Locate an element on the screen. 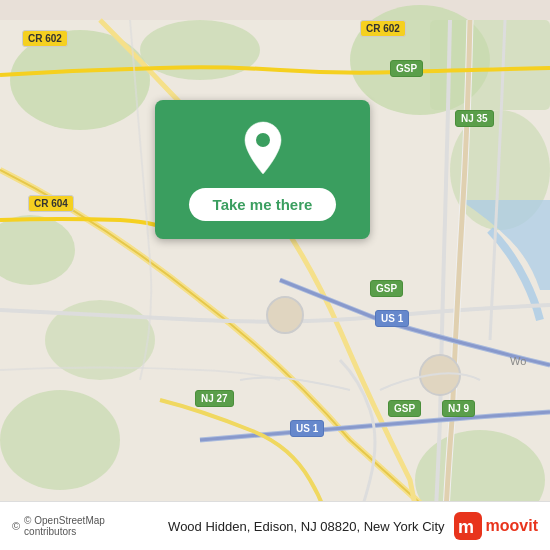 The height and width of the screenshot is (550, 550). copyright-area: © © OpenStreetMap contributors is located at coordinates (86, 526).